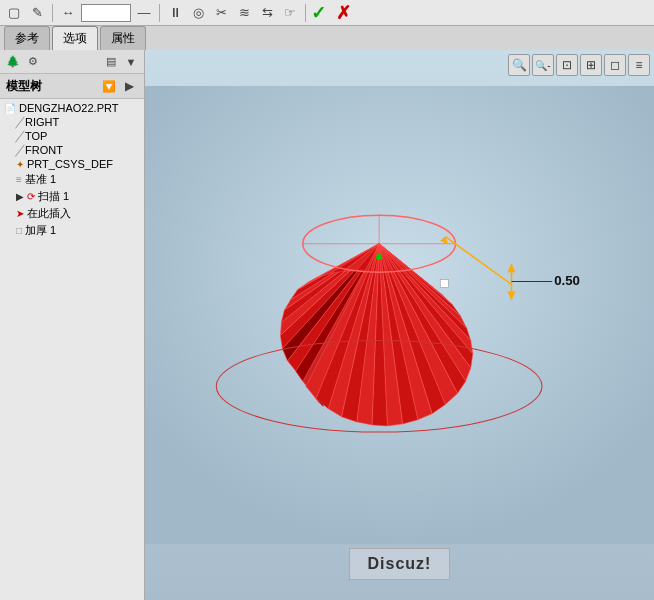 Image resolution: width=654 pixels, height=600 pixels. I want to click on tree-icon-front: ╱, so click(19, 150).